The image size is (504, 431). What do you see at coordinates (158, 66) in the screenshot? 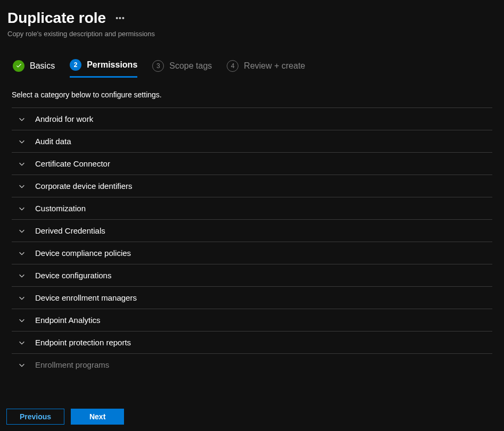
I see `step-number-icon: 3` at bounding box center [158, 66].